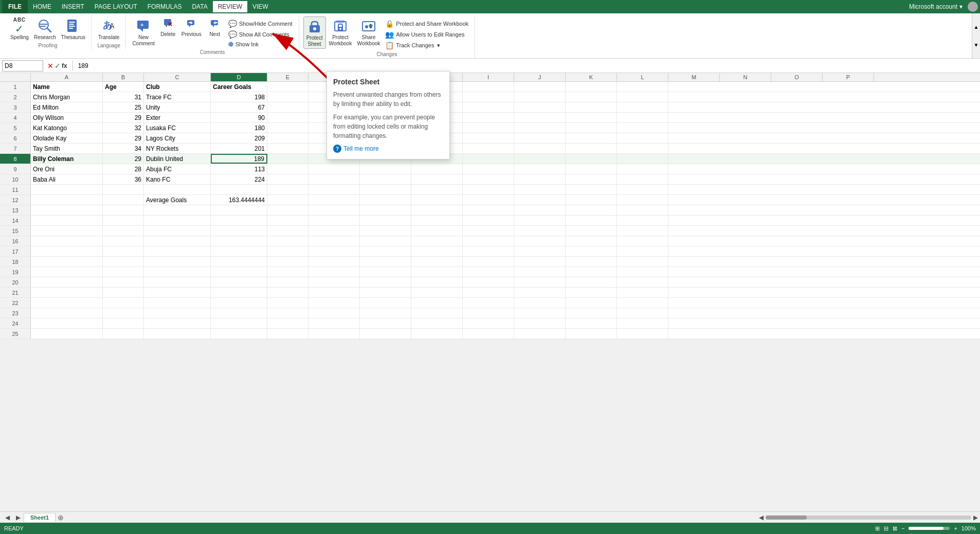 The height and width of the screenshot is (534, 980). What do you see at coordinates (540, 86) in the screenshot?
I see `cell-j1` at bounding box center [540, 86].